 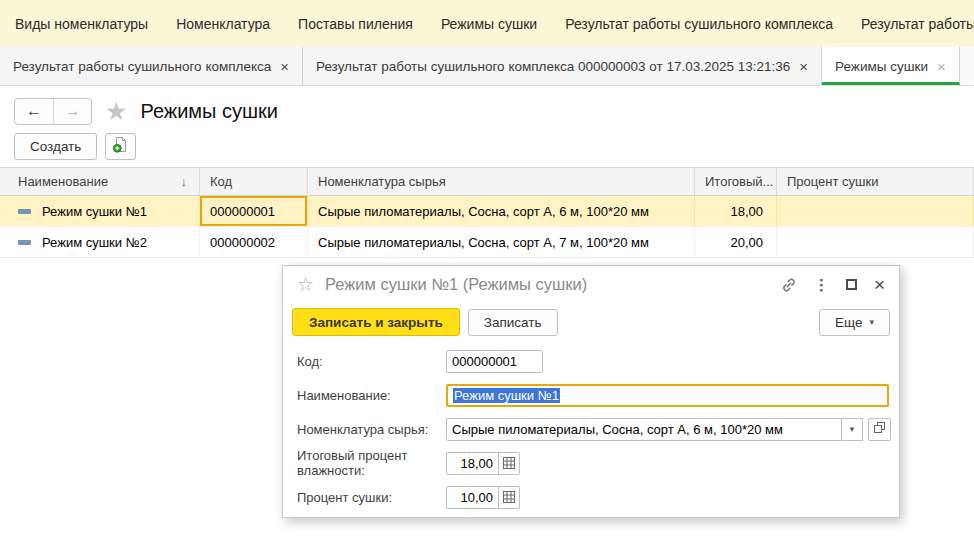 I want to click on create-button: Создать, so click(x=56, y=146).